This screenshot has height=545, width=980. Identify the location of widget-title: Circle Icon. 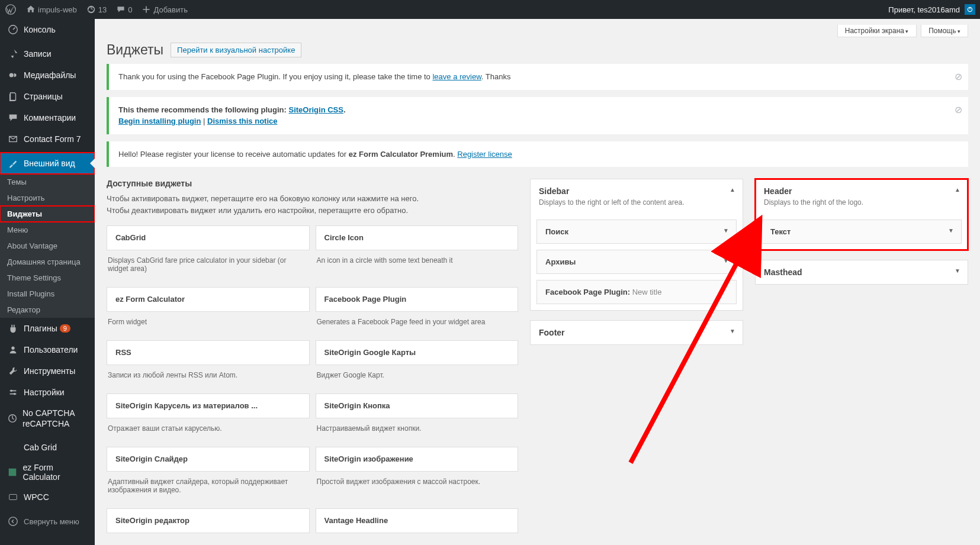
(417, 238).